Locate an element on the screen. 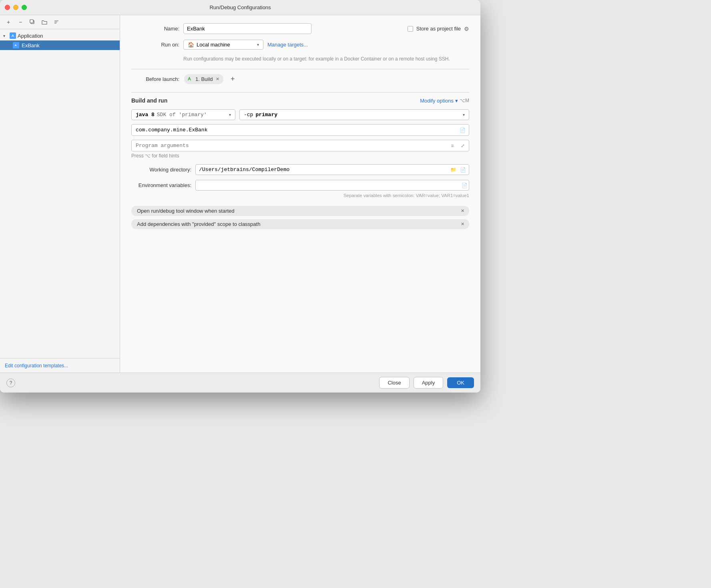  copy-config-button is located at coordinates (32, 22).